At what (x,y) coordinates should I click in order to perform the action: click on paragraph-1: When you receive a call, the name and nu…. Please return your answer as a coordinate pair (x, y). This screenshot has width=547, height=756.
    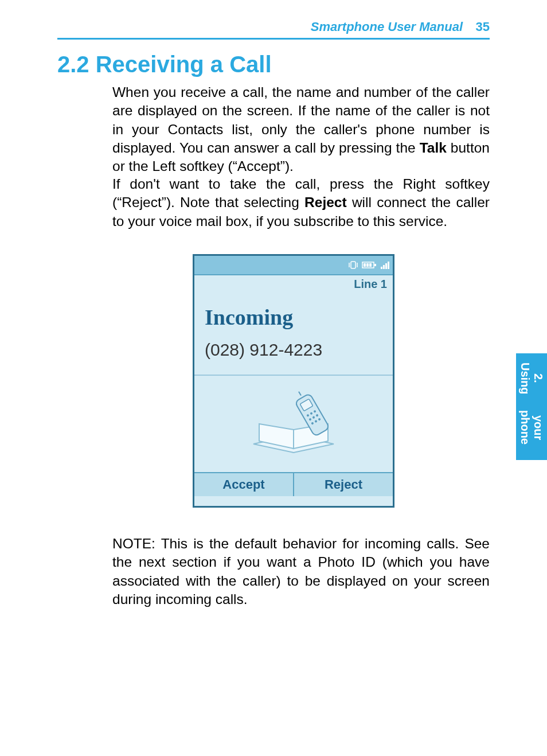
    Looking at the image, I should click on (301, 130).